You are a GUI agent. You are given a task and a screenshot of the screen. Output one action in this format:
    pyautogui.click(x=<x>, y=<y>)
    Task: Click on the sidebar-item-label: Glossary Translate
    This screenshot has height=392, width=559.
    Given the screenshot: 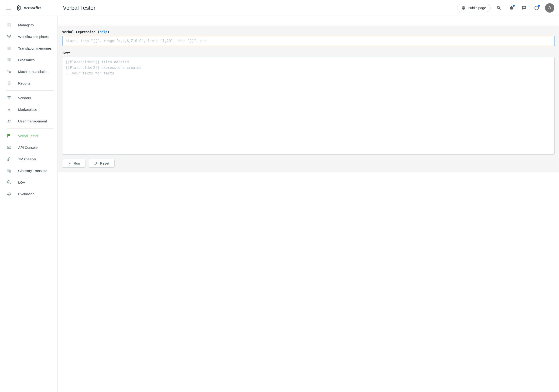 What is the action you would take?
    pyautogui.click(x=33, y=171)
    